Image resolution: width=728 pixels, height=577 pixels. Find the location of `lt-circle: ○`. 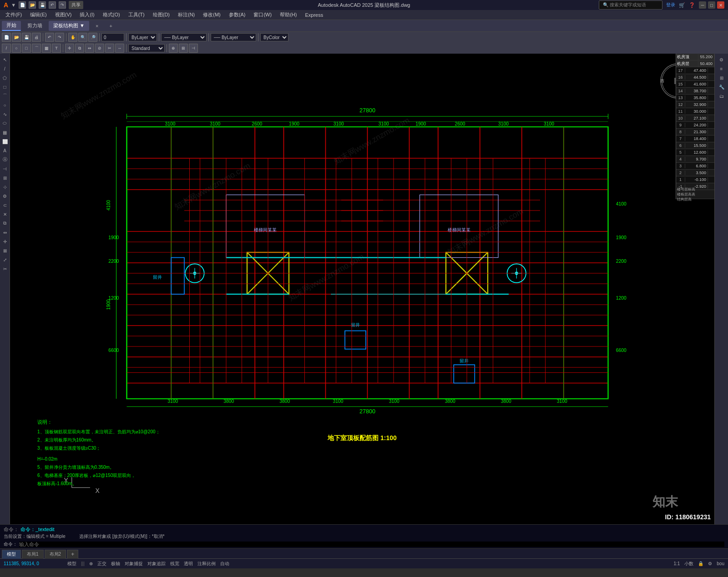

lt-circle: ○ is located at coordinates (5, 105).